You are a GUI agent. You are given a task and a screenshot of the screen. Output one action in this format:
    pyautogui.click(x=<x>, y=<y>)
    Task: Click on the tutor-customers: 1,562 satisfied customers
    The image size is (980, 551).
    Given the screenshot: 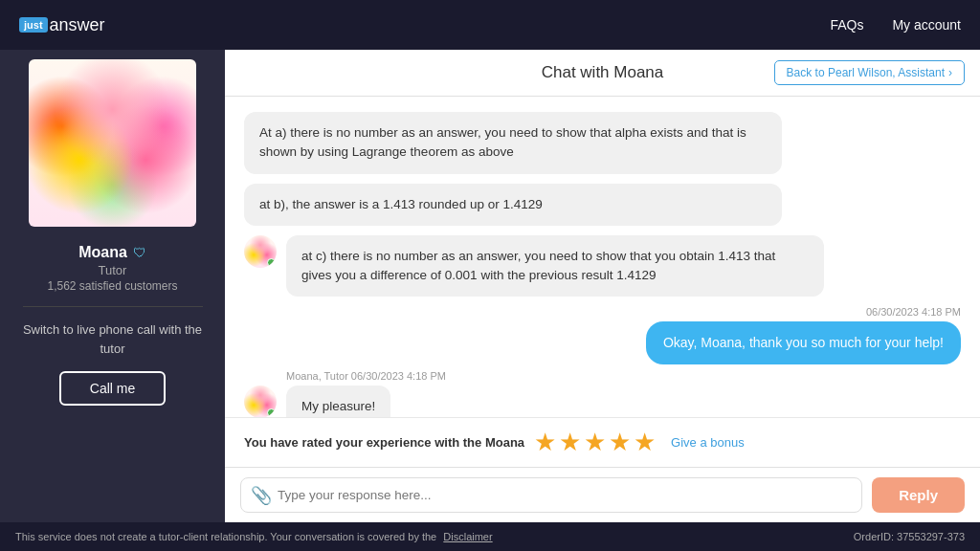 What is the action you would take?
    pyautogui.click(x=112, y=286)
    